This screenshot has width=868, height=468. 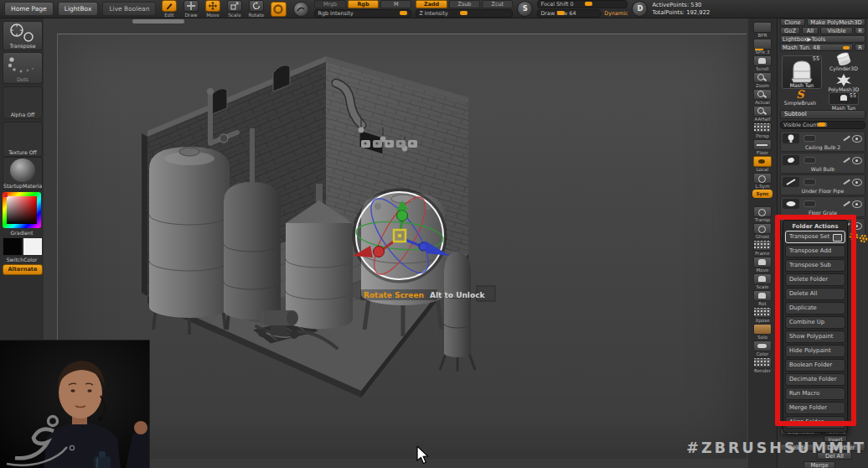 I want to click on right-shelf-item-lsym: L.Sym, so click(x=762, y=181).